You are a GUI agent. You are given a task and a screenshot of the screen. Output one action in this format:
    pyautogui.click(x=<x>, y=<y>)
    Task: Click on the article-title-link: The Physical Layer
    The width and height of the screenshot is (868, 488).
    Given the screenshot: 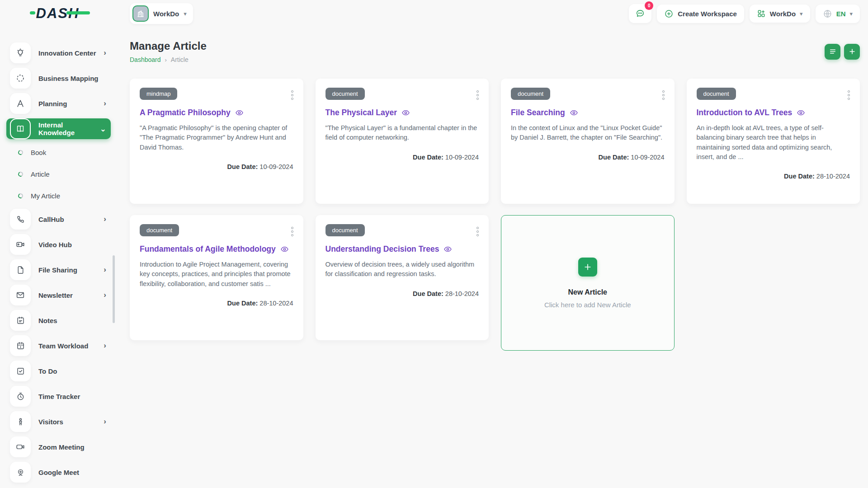 What is the action you would take?
    pyautogui.click(x=362, y=113)
    